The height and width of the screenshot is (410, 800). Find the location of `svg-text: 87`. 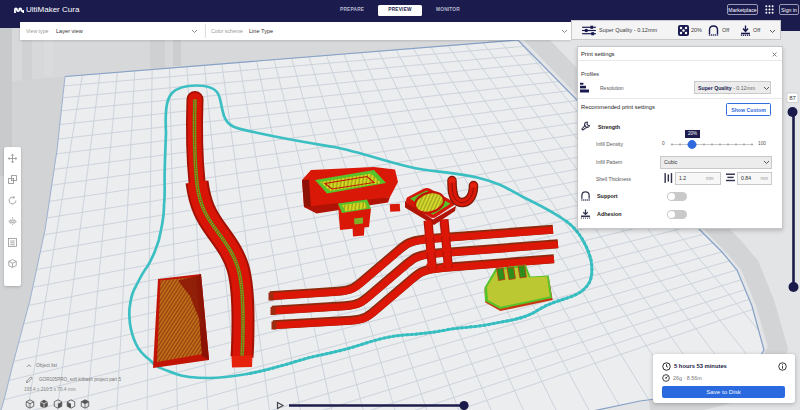

svg-text: 87 is located at coordinates (792, 98).